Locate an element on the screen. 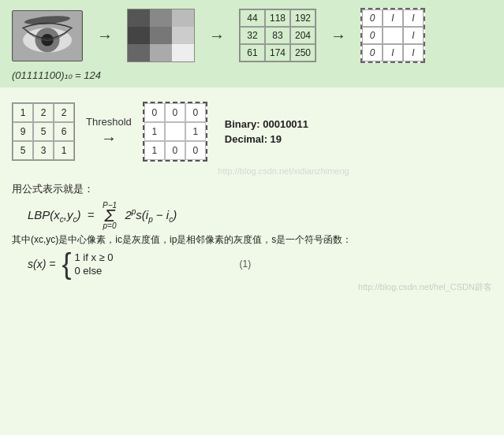 The height and width of the screenshot is (435, 504). piecewise-brace: { is located at coordinates (66, 264).